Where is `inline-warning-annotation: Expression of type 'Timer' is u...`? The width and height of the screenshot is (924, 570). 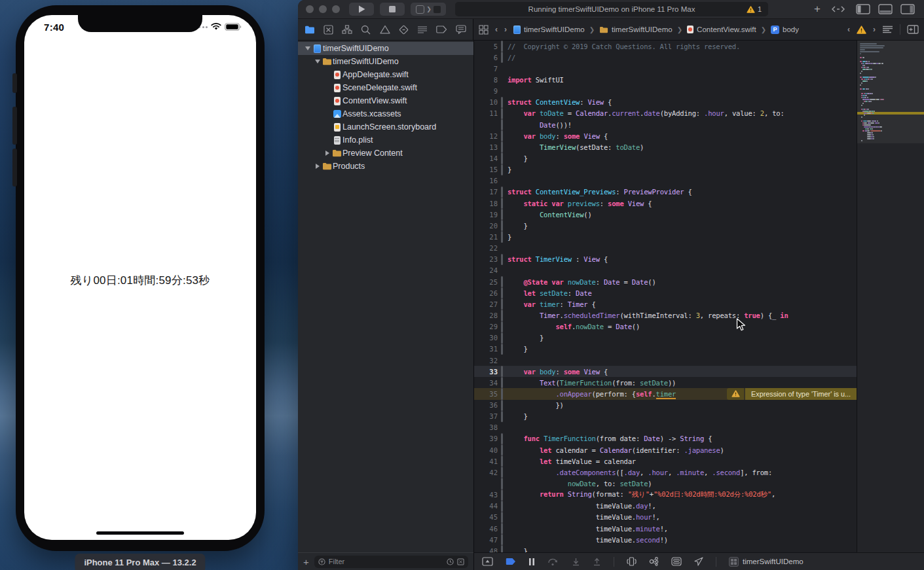 inline-warning-annotation: Expression of type 'Timer' is u... is located at coordinates (792, 394).